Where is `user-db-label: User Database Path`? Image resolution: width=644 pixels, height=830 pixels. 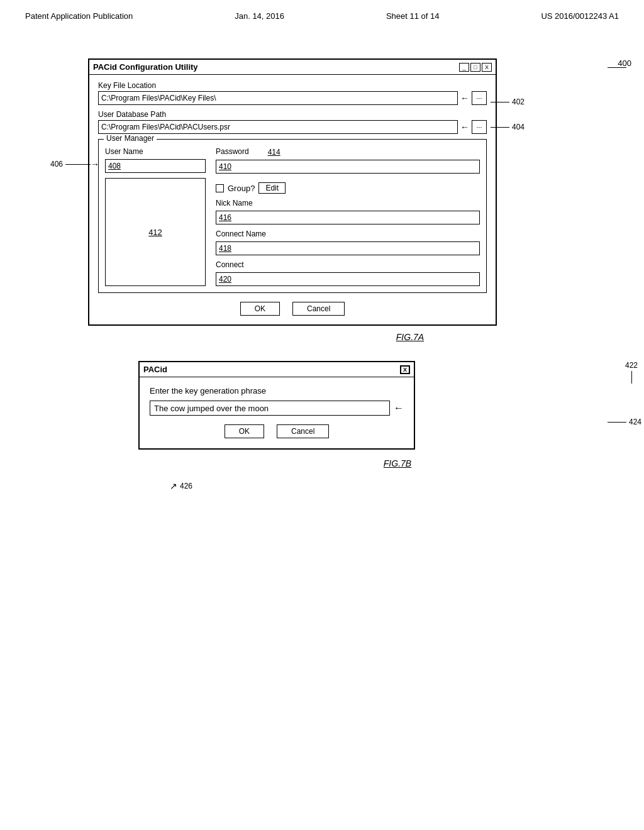 user-db-label: User Database Path is located at coordinates (292, 114).